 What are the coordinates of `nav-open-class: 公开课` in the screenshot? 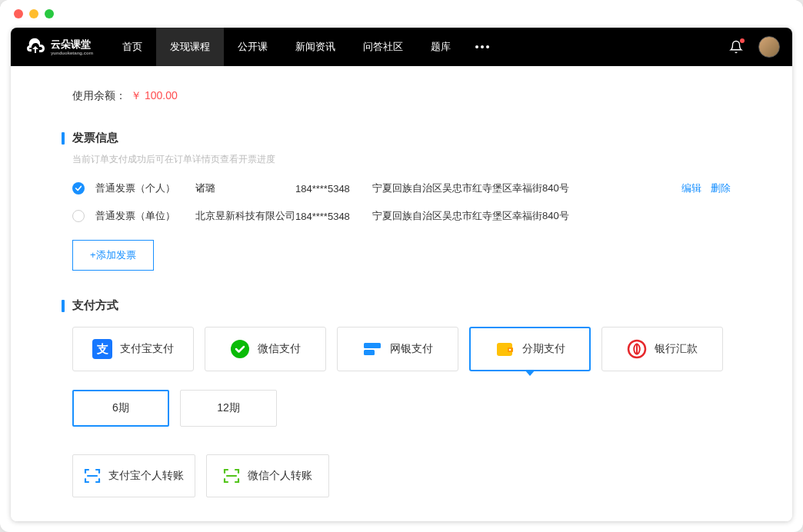 It's located at (252, 47).